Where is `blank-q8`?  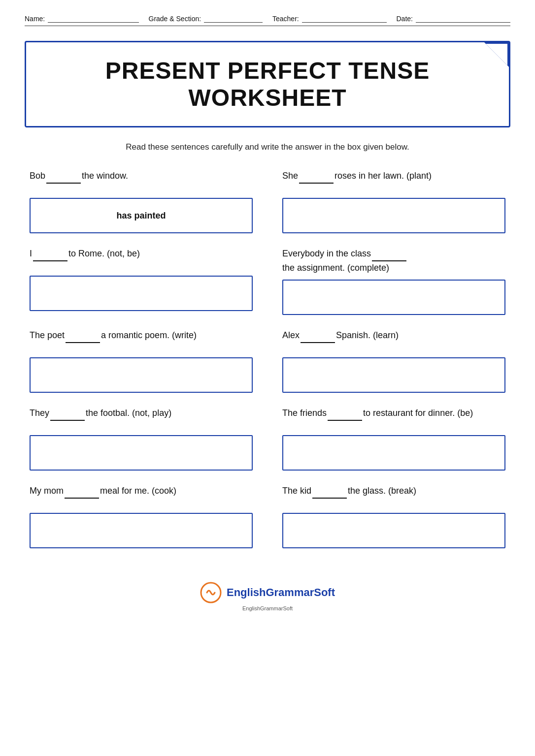 blank-q8 is located at coordinates (345, 413).